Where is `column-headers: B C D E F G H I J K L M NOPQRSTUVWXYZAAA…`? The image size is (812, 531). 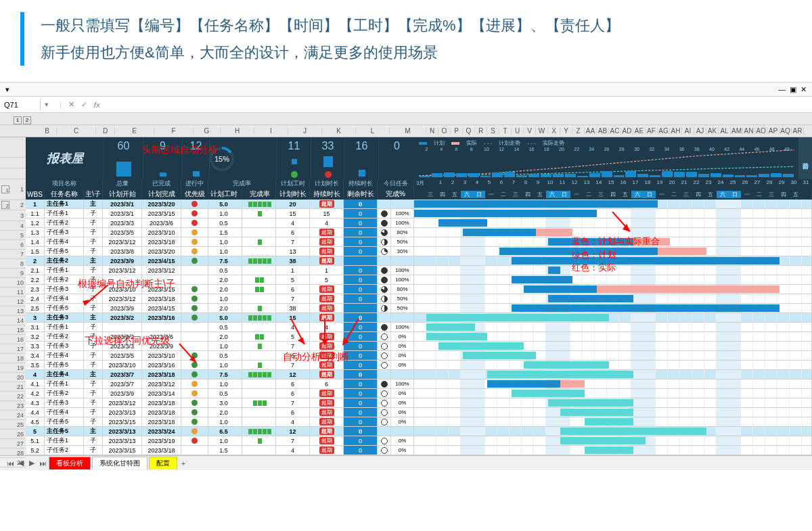
column-headers: B C D E F G H I J K L M NOPQRSTUVWXYZAAA… is located at coordinates (406, 131).